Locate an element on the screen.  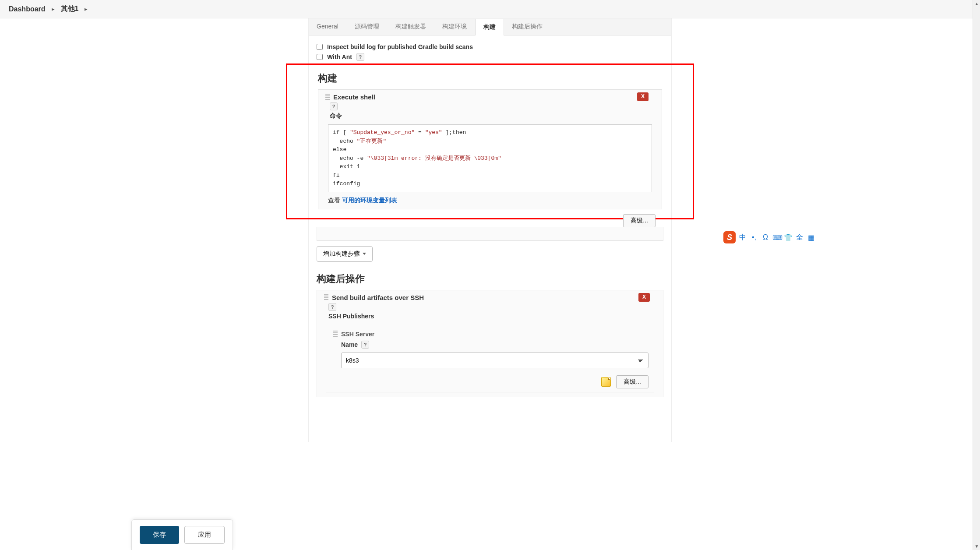
ime-keyboard-icon: ⌨ is located at coordinates (777, 237).